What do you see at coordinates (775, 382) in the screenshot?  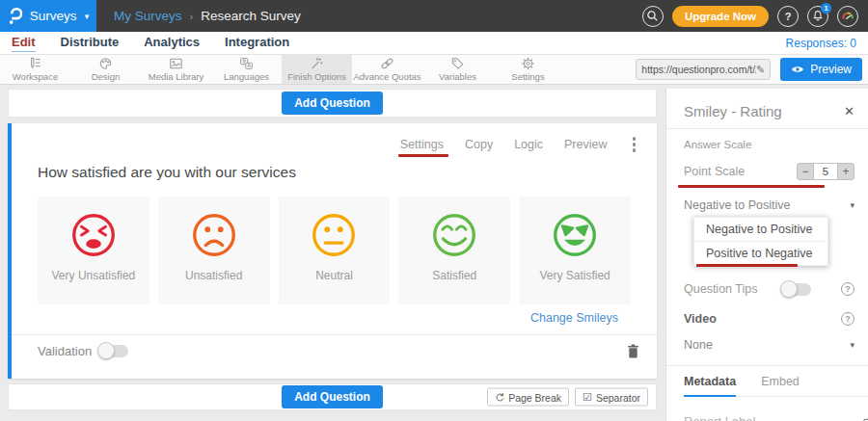 I see `panel-tabs: Metadata Embed` at bounding box center [775, 382].